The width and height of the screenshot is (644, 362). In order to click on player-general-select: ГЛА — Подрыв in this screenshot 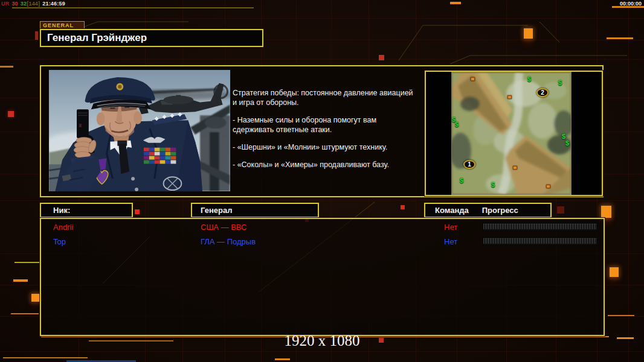, I will do `click(228, 241)`.